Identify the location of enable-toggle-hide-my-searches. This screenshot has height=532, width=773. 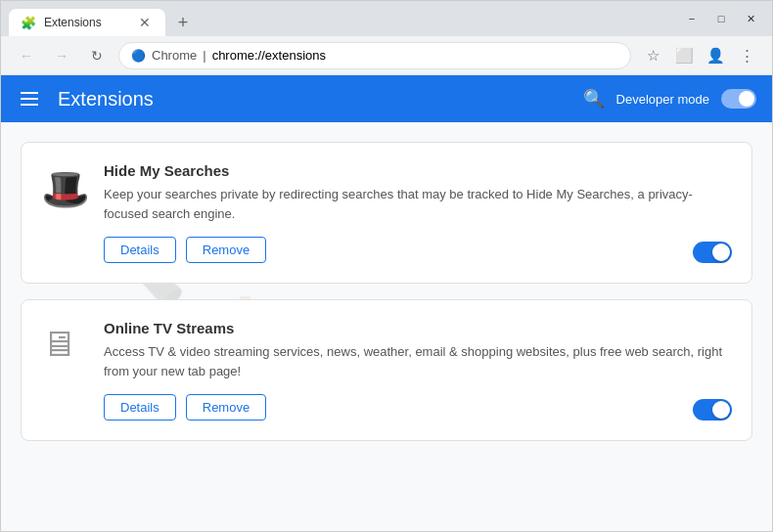
(712, 252).